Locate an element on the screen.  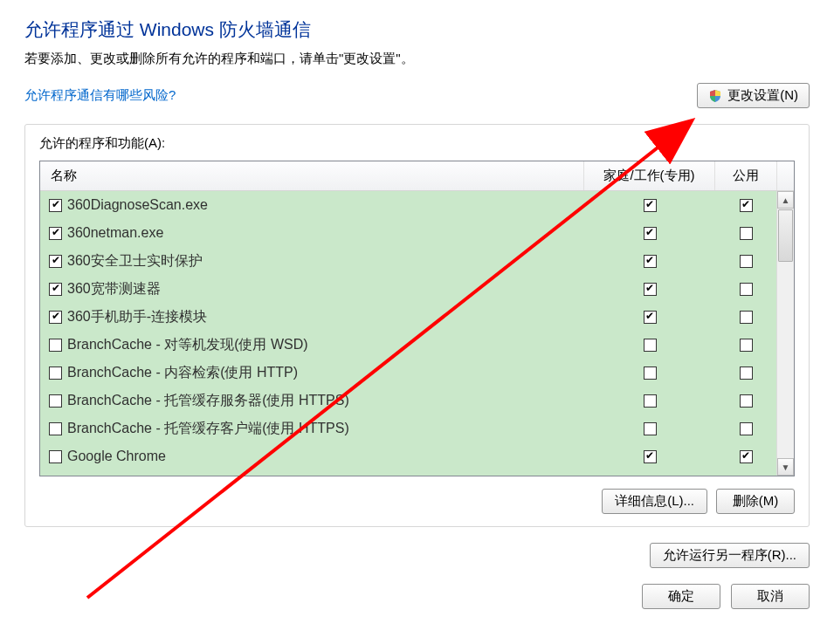
change-settings-button: 更改设置(N) is located at coordinates (753, 96).